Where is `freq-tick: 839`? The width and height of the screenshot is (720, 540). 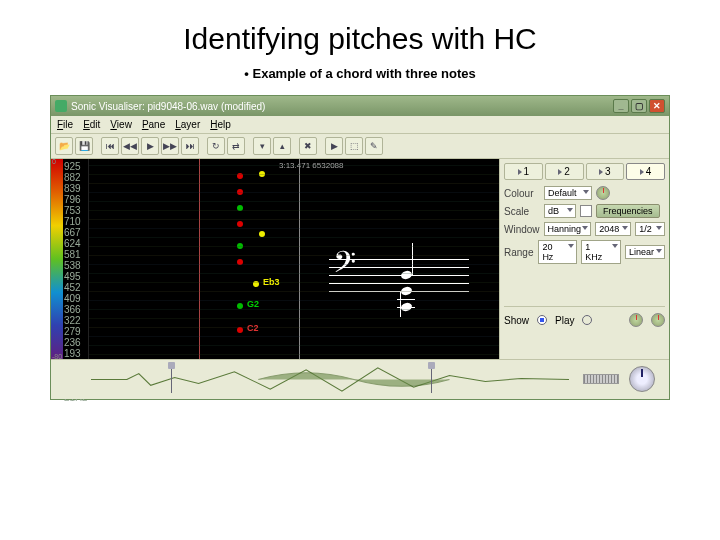 freq-tick: 839 is located at coordinates (76, 188).